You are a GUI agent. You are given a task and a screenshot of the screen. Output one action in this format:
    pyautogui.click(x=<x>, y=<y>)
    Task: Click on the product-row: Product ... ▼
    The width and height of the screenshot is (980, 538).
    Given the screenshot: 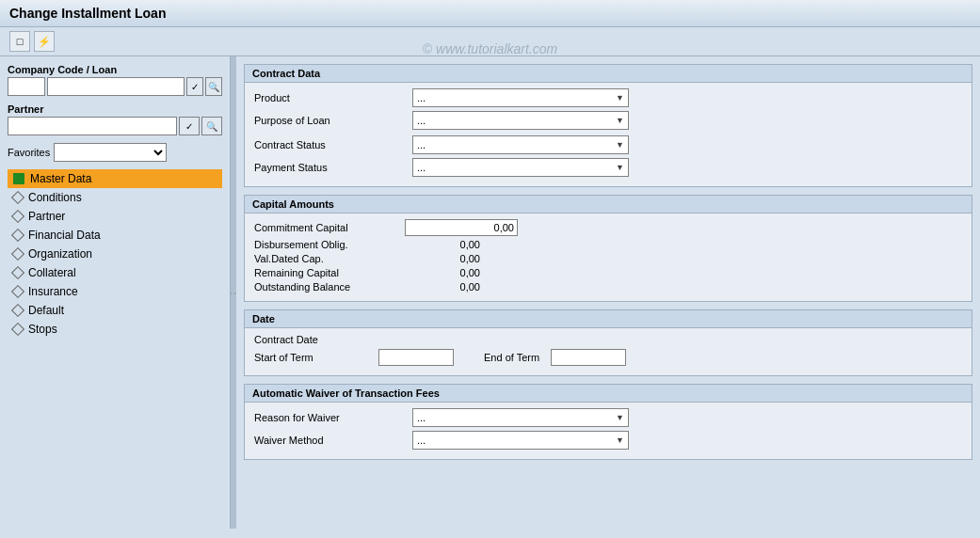 What is the action you would take?
    pyautogui.click(x=608, y=98)
    